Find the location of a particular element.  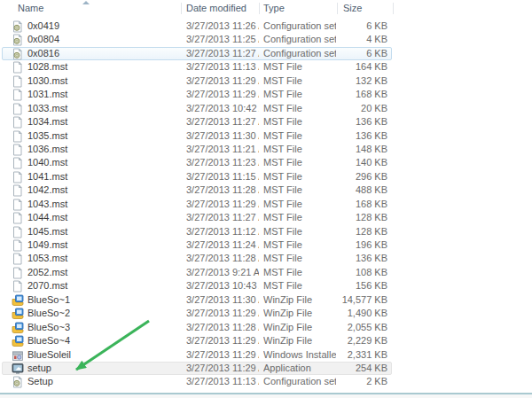

file-size: 488 KB is located at coordinates (362, 190).